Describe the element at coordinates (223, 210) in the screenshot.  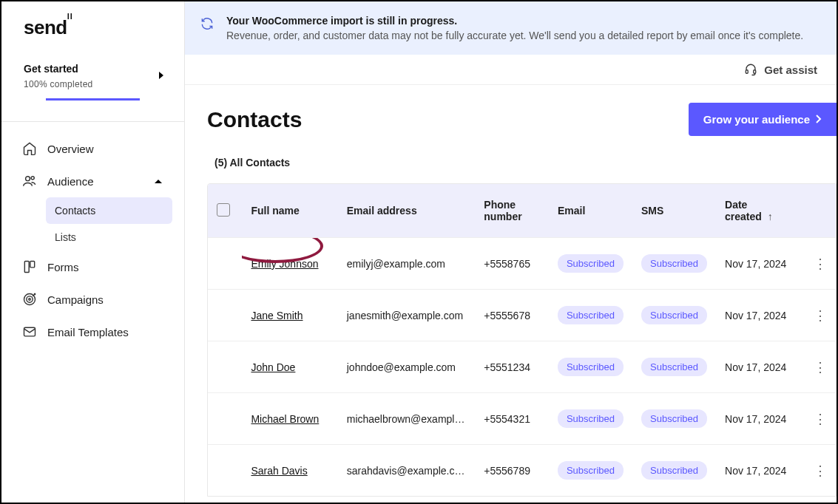
I see `select-all-checkbox` at that location.